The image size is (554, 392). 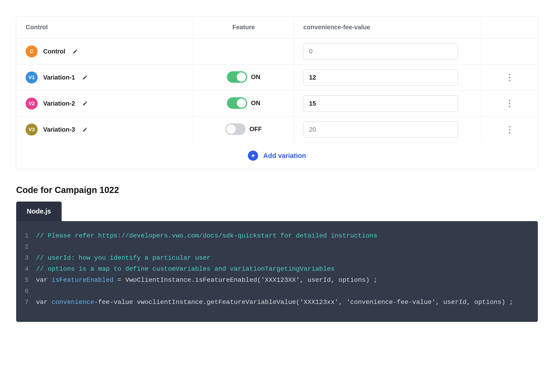 What do you see at coordinates (388, 28) in the screenshot?
I see `th-fee: convenience-fee-value` at bounding box center [388, 28].